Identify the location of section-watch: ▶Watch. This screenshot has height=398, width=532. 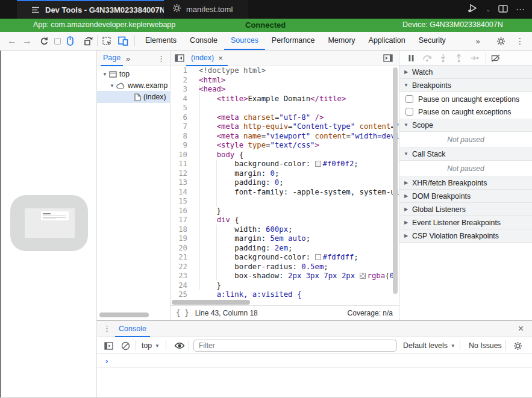
(466, 72).